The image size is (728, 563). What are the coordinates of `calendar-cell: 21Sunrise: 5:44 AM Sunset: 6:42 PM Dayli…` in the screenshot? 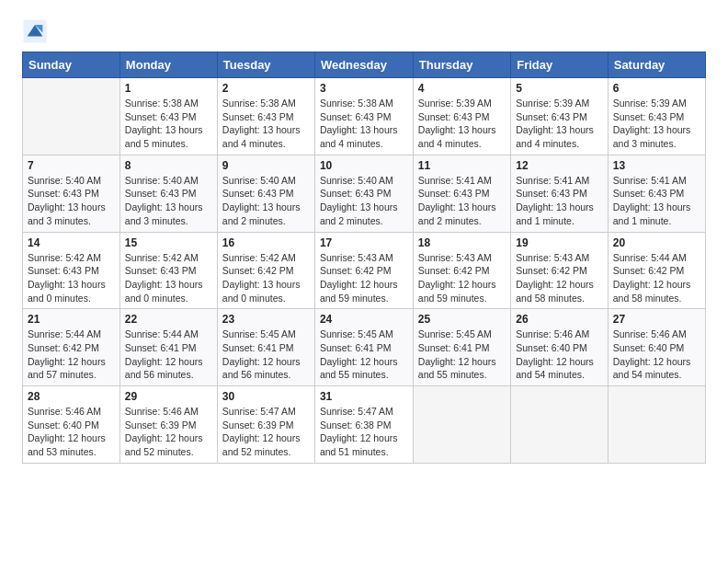 It's located at (72, 348).